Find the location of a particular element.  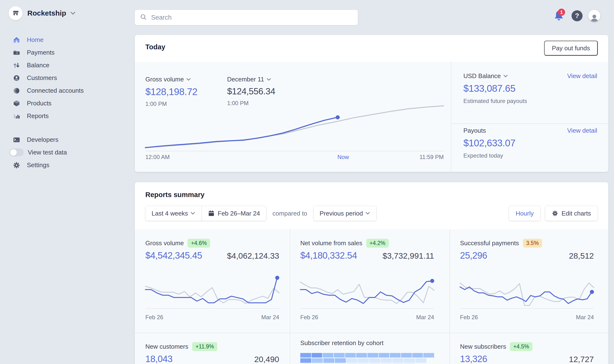

yesterday-label-row: December 11 is located at coordinates (251, 79).